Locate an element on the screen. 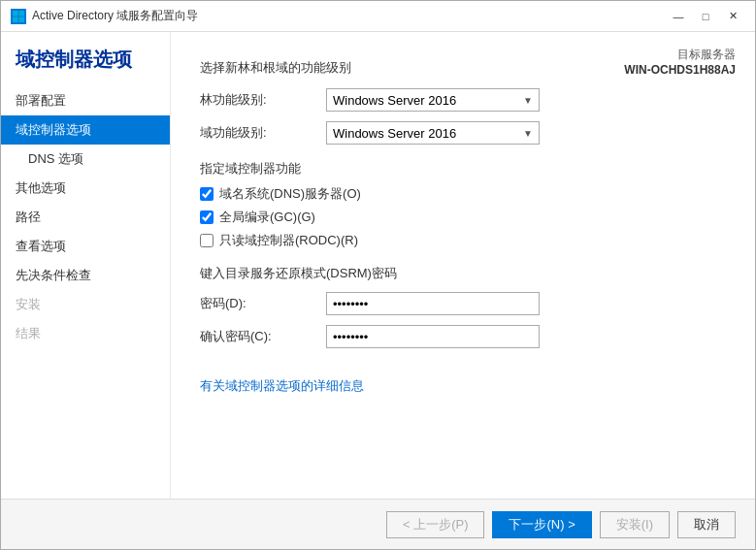 This screenshot has width=756, height=550. domain-level-row: 域功能级别: Windows Server 2016 ▼ is located at coordinates (463, 133).